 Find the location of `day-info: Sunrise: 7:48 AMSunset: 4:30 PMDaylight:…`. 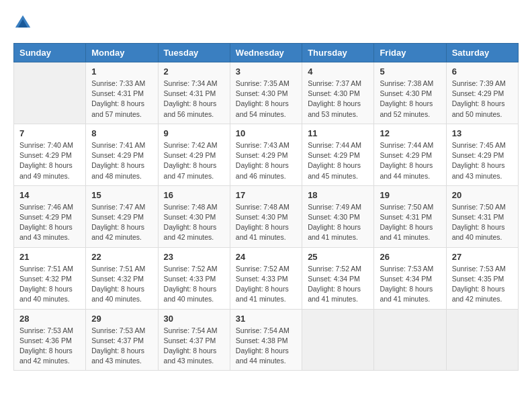

day-info: Sunrise: 7:48 AMSunset: 4:30 PMDaylight:… is located at coordinates (266, 223).